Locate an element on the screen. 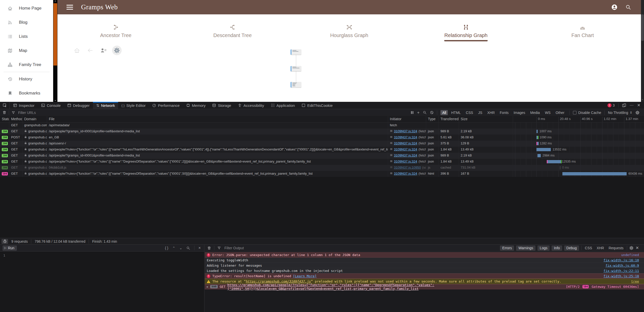 The height and width of the screenshot is (312, 644). filter-chip-xhr: XHR is located at coordinates (491, 113).